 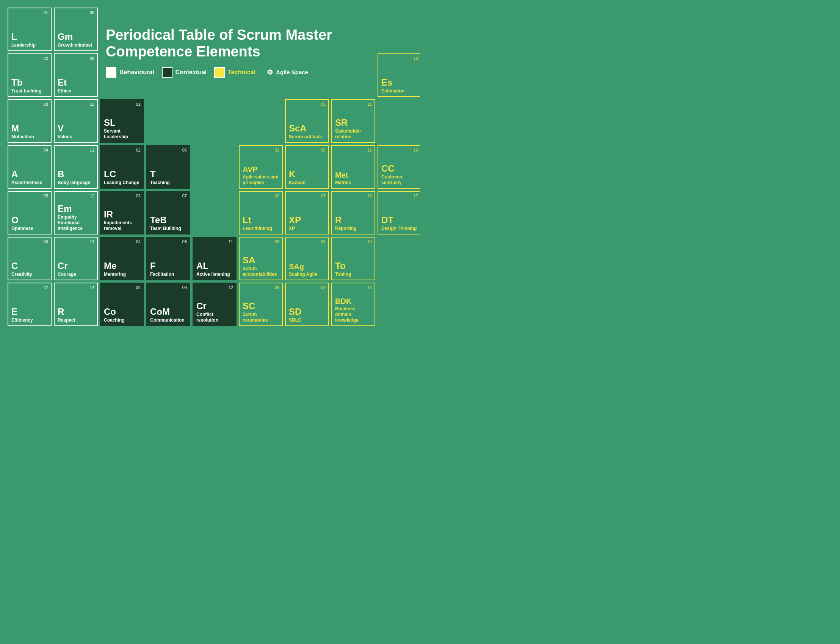 I want to click on cell-DT-num: 17, so click(x=416, y=196).